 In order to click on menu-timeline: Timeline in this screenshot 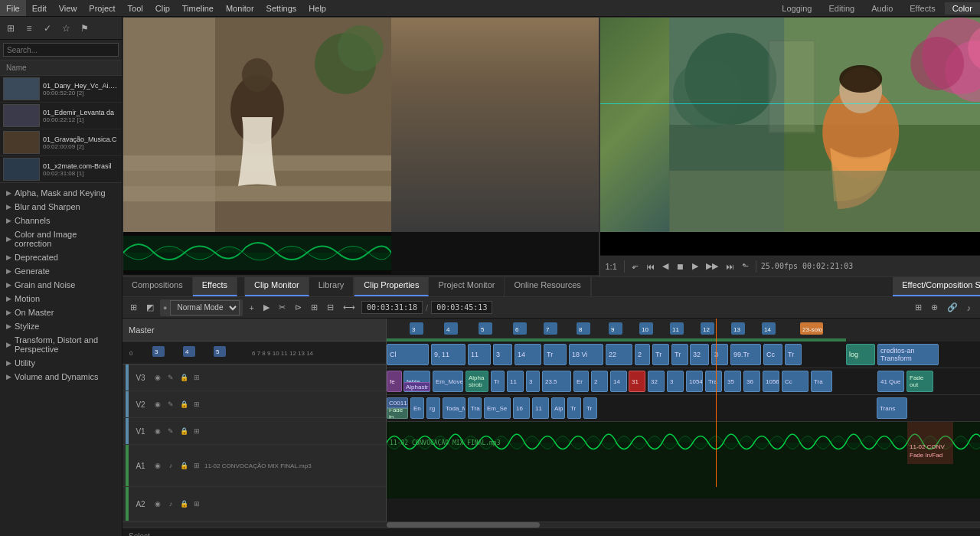, I will do `click(198, 8)`.